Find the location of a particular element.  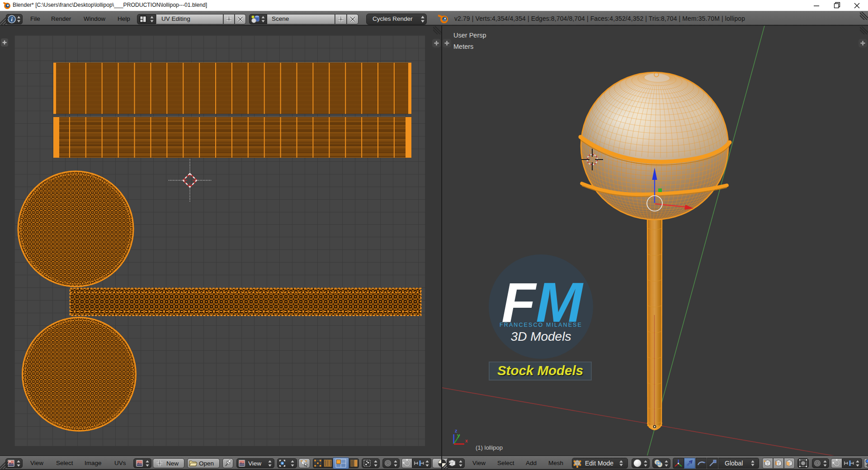

svg-text: Global is located at coordinates (734, 463).